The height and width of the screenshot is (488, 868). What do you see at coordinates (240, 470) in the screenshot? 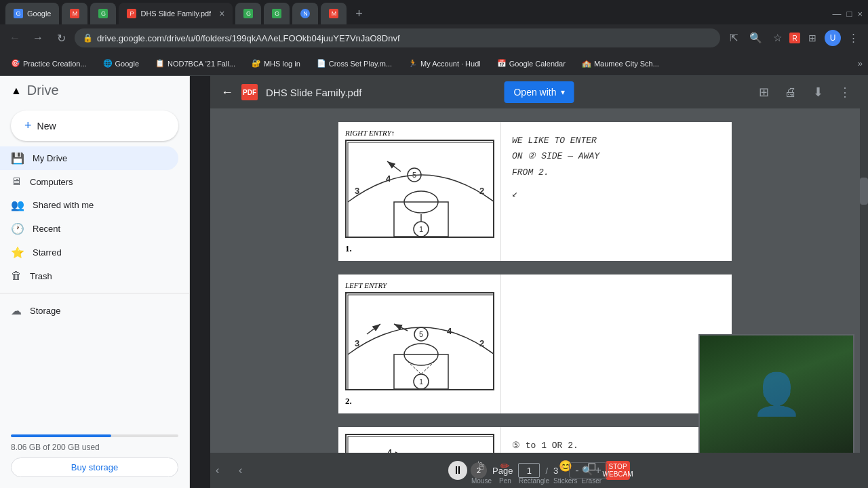
I see `expand-left-button: ‹` at bounding box center [240, 470].